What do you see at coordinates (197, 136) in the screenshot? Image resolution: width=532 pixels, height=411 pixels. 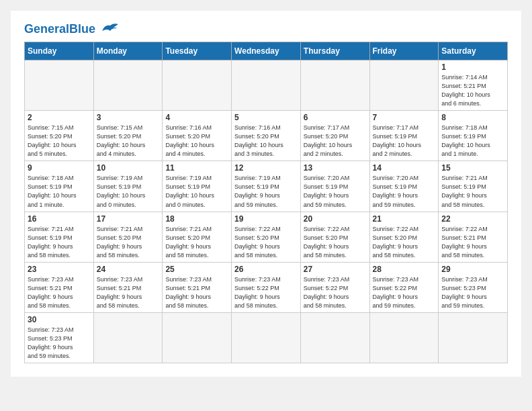 I see `calendar-cell: 4Sunrise: 7:16 AM Sunset: 5:20 PM Daylig…` at bounding box center [197, 136].